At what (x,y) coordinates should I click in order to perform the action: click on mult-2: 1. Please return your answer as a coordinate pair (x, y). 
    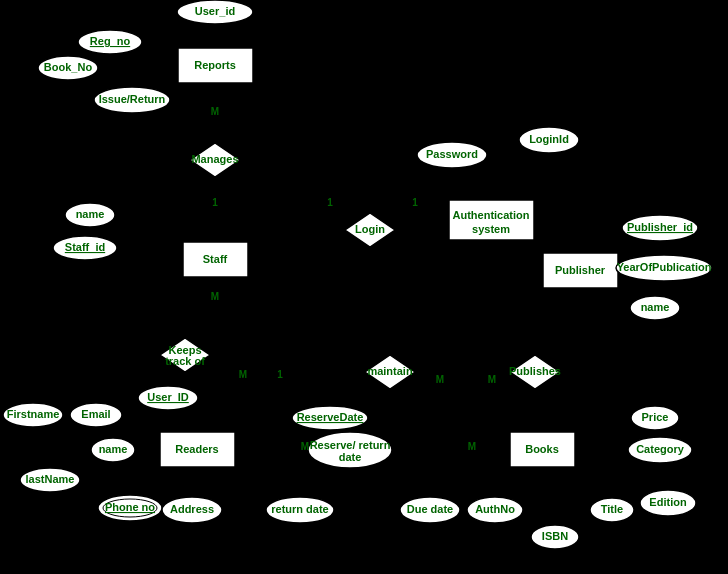
    Looking at the image, I should click on (215, 202).